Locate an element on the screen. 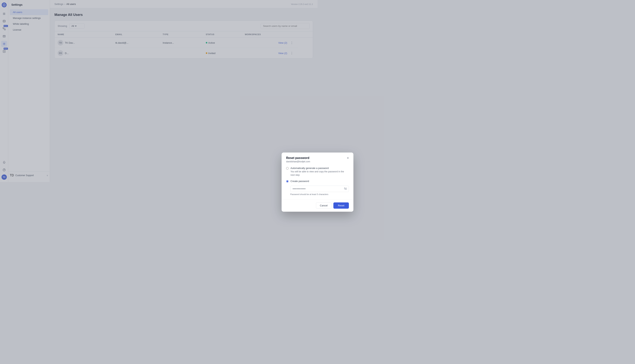 The image size is (635, 364). modal-title: Reset password is located at coordinates (298, 158).